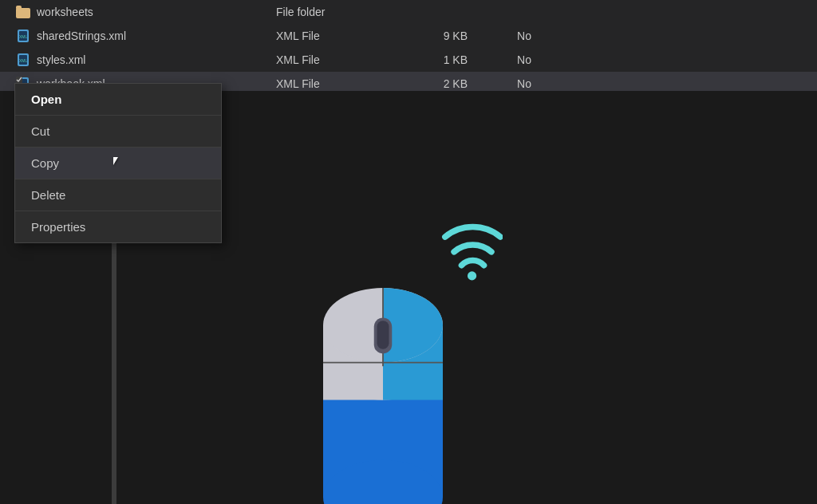 The height and width of the screenshot is (504, 817). I want to click on context-menu-delete: Delete, so click(118, 195).